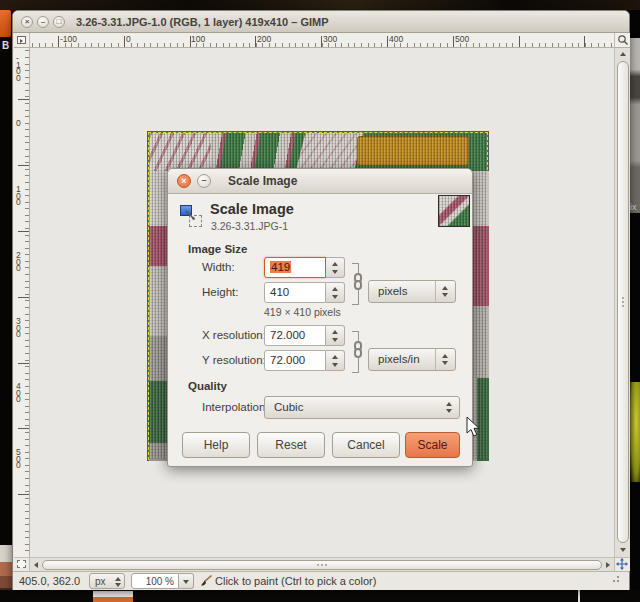 The height and width of the screenshot is (602, 640). What do you see at coordinates (295, 336) in the screenshot?
I see `x-resolution-input: 72.000` at bounding box center [295, 336].